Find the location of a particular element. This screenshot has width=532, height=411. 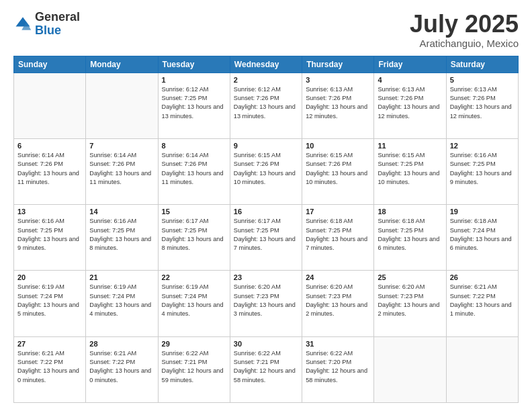

day-info: Sunrise: 6:12 AM Sunset: 7:26 PM Dayligh… is located at coordinates (266, 103).